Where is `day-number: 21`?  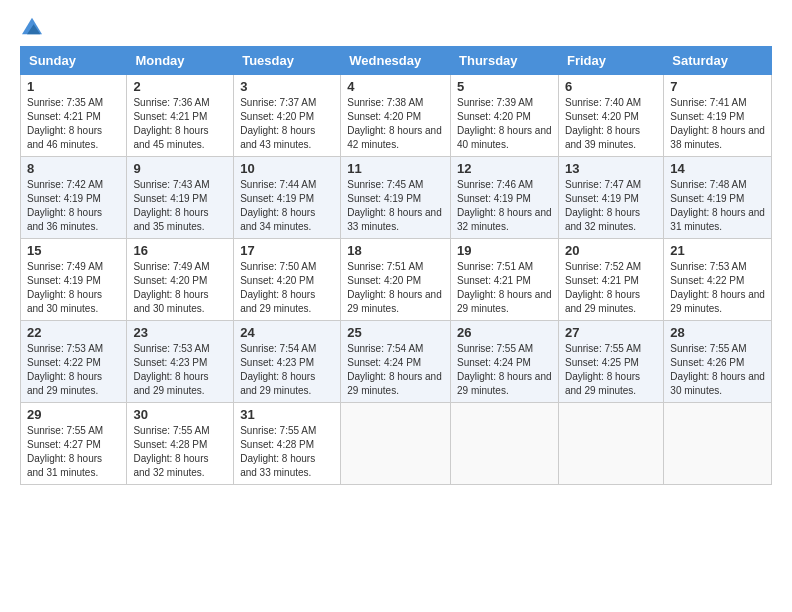
day-number: 21 is located at coordinates (718, 250).